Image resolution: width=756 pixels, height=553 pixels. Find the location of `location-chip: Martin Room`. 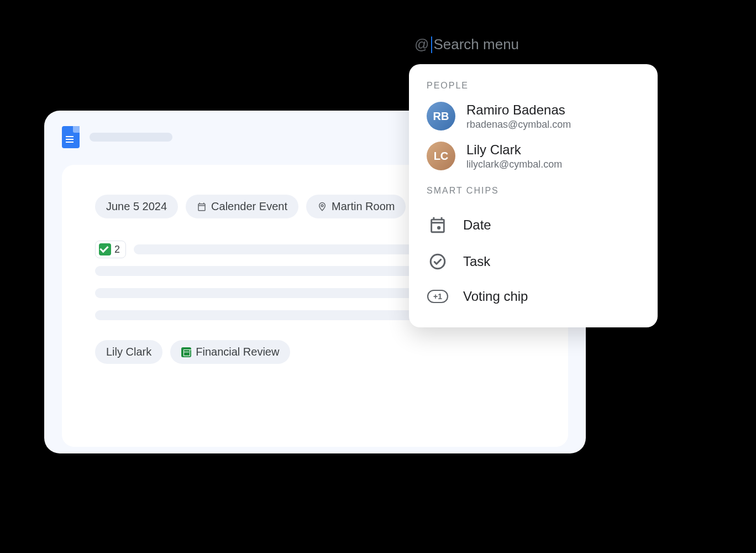

location-chip: Martin Room is located at coordinates (356, 207).